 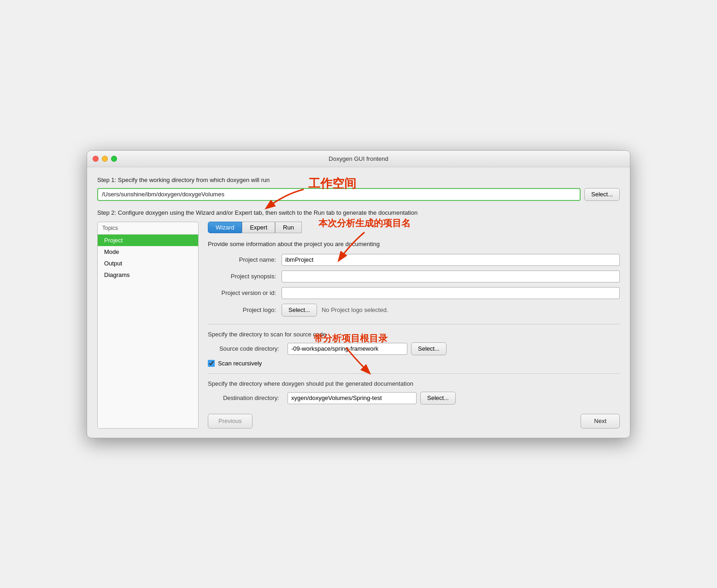 I want to click on project-version-label: Project version or id:, so click(x=245, y=293).